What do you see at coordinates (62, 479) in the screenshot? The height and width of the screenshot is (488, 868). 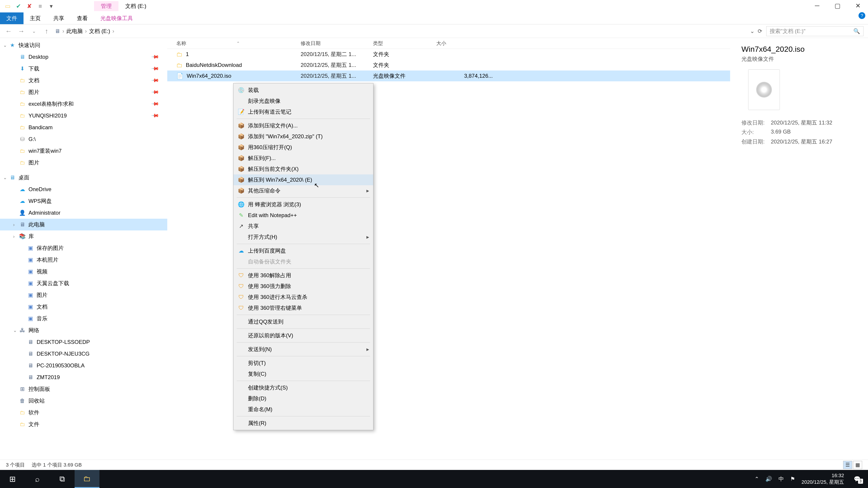 I see `task-view-button: ⧉` at bounding box center [62, 479].